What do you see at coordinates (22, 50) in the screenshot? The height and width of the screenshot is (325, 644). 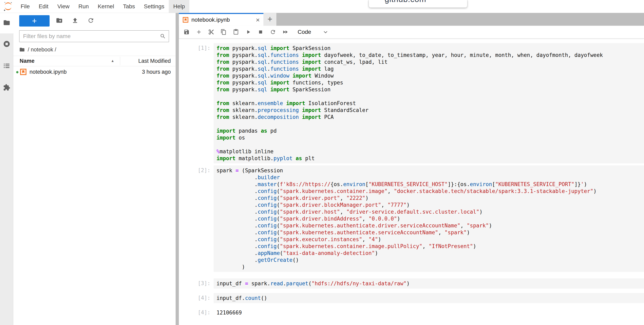 I see `home-folder-icon` at bounding box center [22, 50].